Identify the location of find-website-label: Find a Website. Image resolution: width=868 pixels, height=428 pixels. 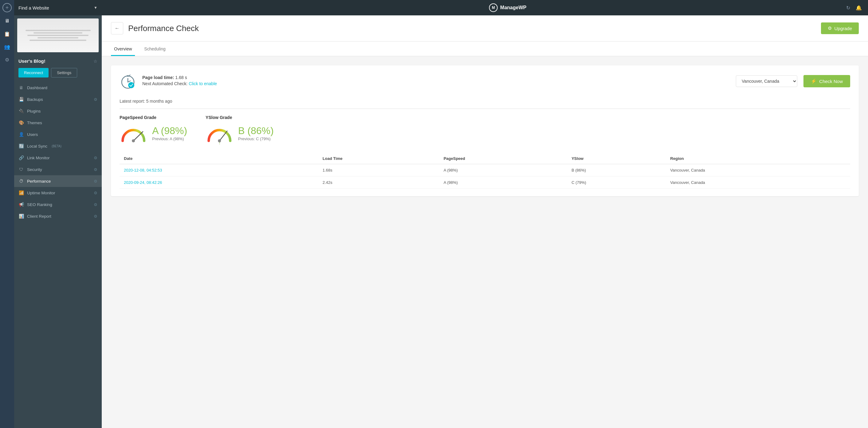
(34, 8).